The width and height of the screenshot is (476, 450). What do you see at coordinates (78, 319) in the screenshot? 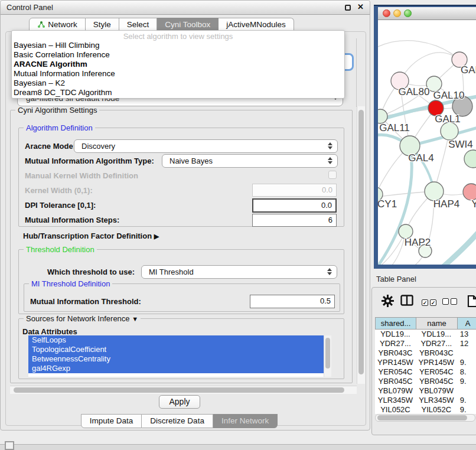
I see `sources-title: Sources for Network Inference` at bounding box center [78, 319].